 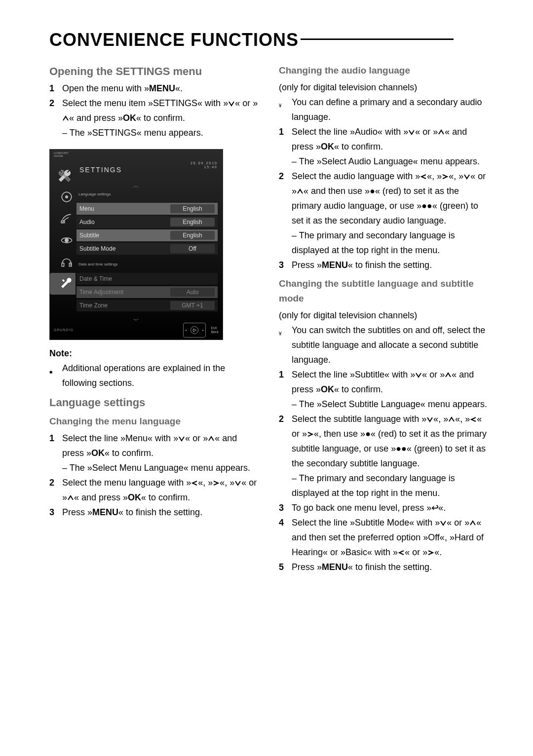 What do you see at coordinates (147, 279) in the screenshot?
I see `table-row: Date & Time` at bounding box center [147, 279].